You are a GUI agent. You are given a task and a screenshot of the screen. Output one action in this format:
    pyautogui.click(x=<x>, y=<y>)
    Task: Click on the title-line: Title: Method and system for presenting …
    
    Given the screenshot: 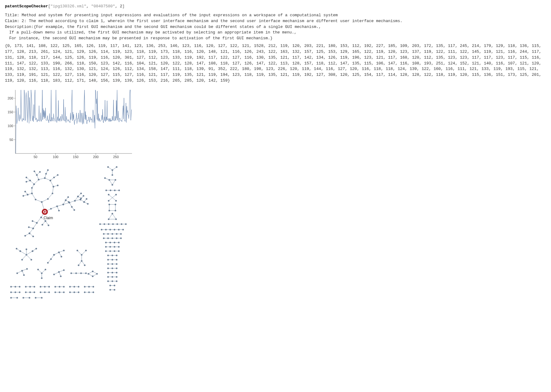 What is the action you would take?
    pyautogui.click(x=276, y=15)
    